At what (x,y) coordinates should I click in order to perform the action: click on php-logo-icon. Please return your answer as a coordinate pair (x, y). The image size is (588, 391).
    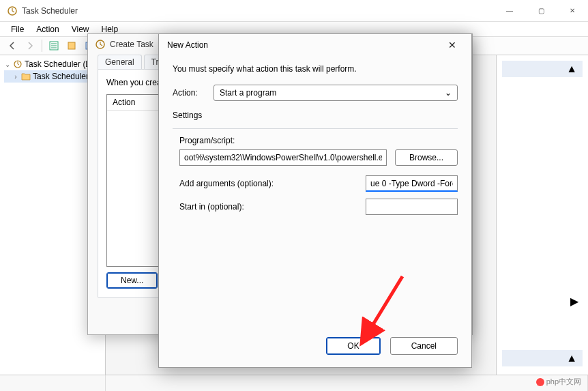
    Looking at the image, I should click on (540, 382).